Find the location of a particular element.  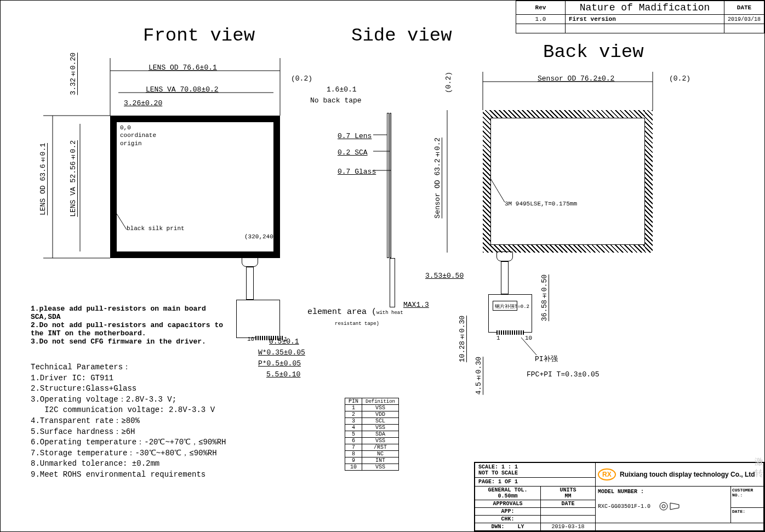

lens-thickness: 0.7 Lens is located at coordinates (355, 136).